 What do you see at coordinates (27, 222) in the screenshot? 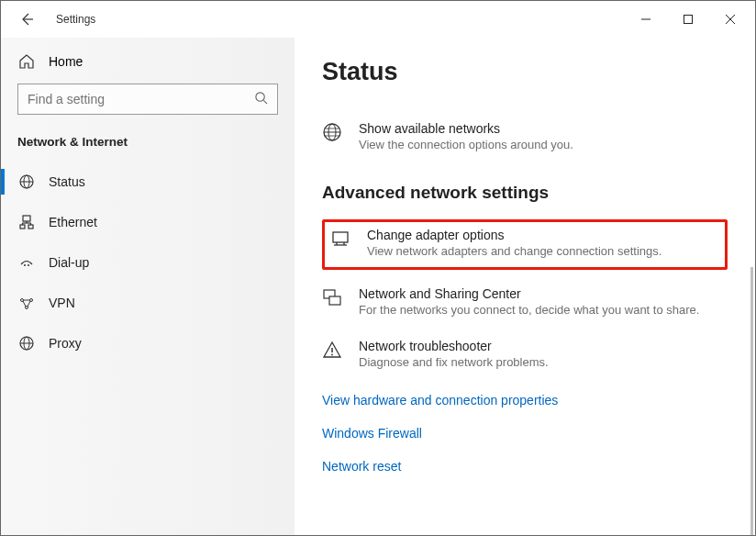
I see `ethernet-icon` at bounding box center [27, 222].